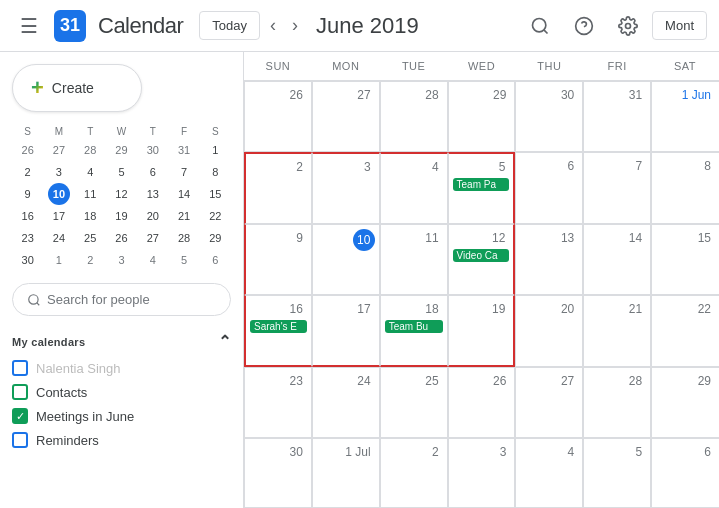 This screenshot has height=508, width=719. Describe the element at coordinates (685, 188) in the screenshot. I see `calendar-cell: 8` at that location.